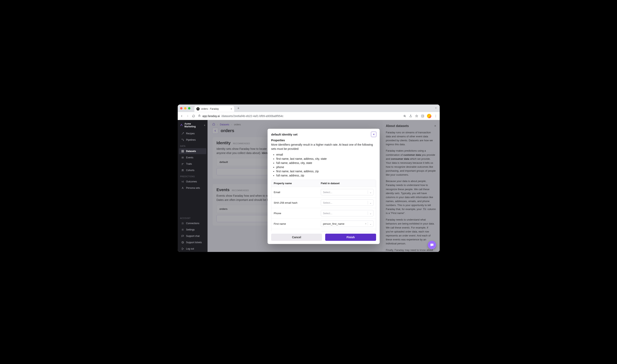 This screenshot has height=364, width=617. I want to click on sidebar-item-label: Events, so click(190, 157).